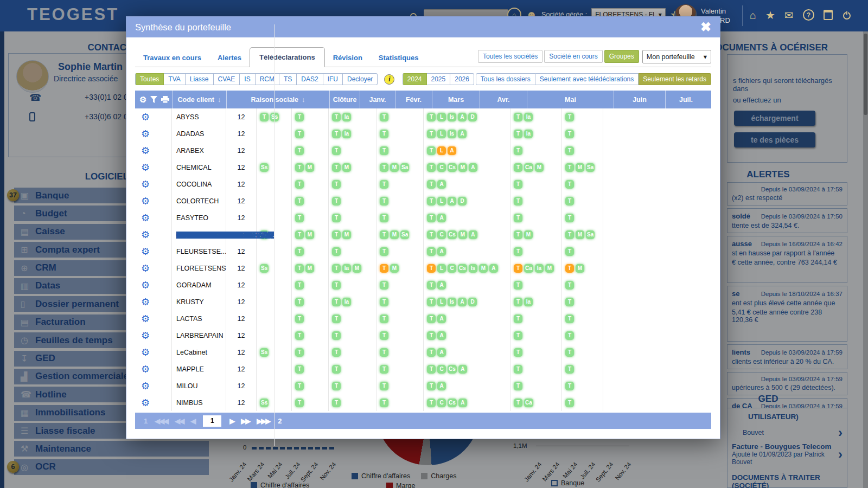 Image resolution: width=868 pixels, height=488 pixels. What do you see at coordinates (439, 79) in the screenshot?
I see `filter-button-2025: 2025` at bounding box center [439, 79].